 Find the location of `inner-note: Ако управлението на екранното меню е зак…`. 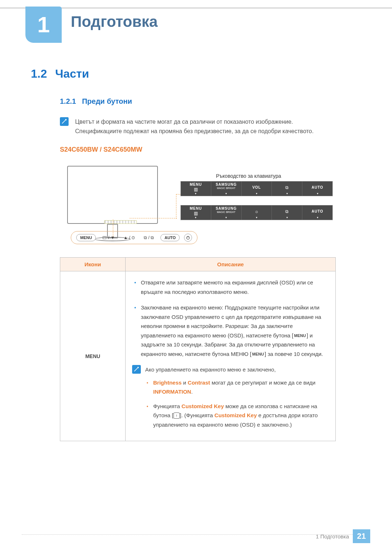

inner-note: Ако управлението на екранното меню е зак… is located at coordinates (230, 400).